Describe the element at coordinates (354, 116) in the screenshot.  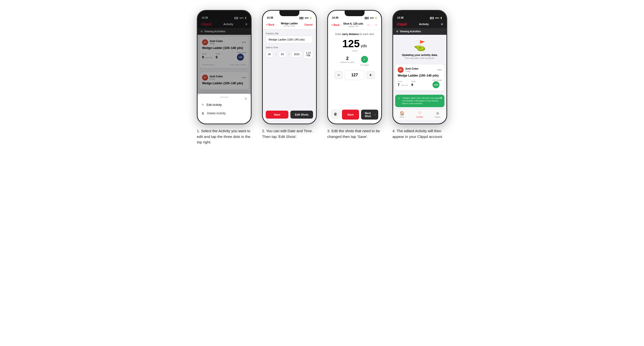
I see `shot-footer-3: 🗑 Save Next Shot →` at that location.